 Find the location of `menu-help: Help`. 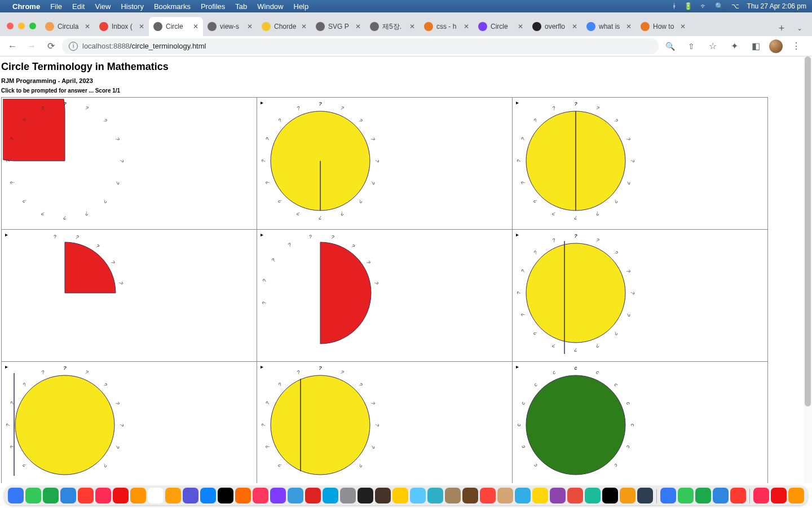

menu-help: Help is located at coordinates (301, 7).